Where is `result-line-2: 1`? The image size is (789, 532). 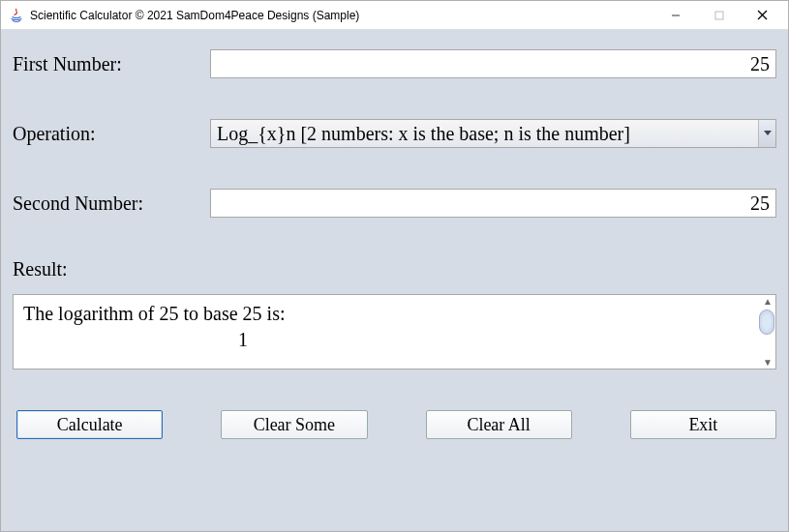 result-line-2: 1 is located at coordinates (243, 340).